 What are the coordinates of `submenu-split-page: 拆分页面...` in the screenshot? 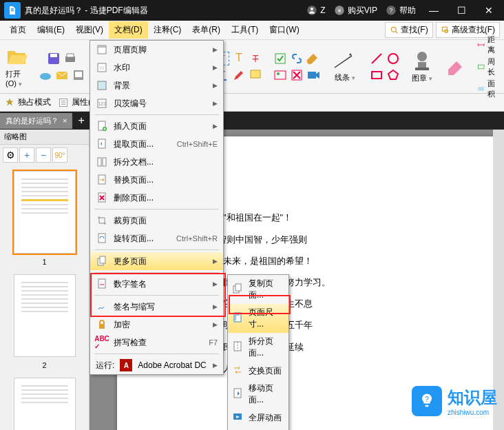 It's located at (258, 347).